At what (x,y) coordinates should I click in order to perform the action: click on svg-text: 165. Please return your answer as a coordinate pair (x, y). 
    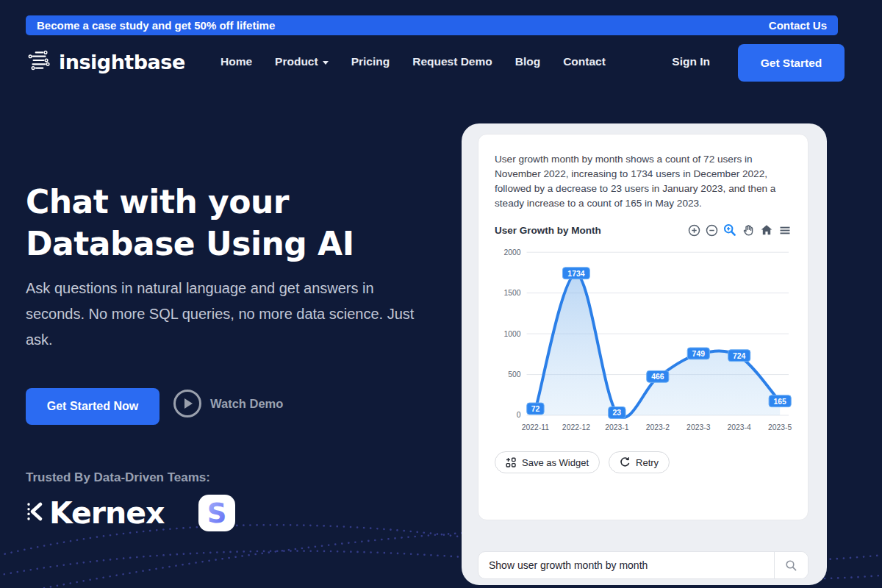
    Looking at the image, I should click on (781, 401).